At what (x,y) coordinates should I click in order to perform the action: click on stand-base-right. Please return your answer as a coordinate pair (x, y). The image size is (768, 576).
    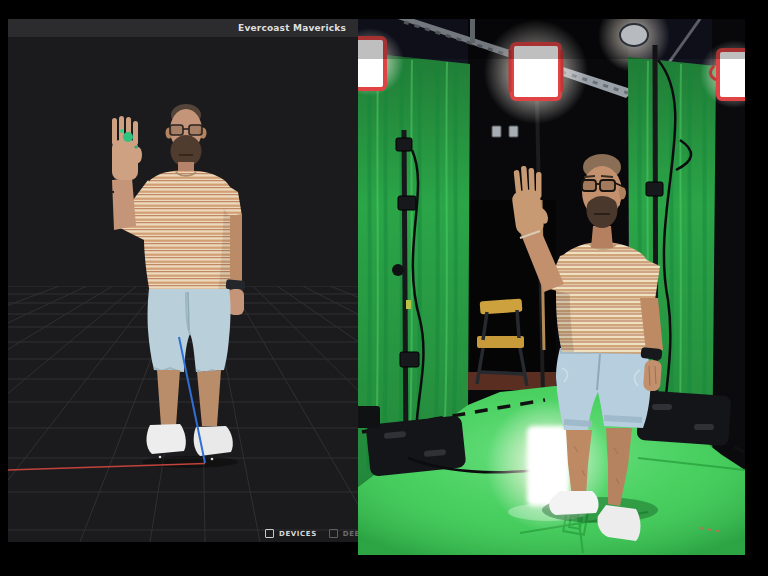
    Looking at the image, I should click on (684, 418).